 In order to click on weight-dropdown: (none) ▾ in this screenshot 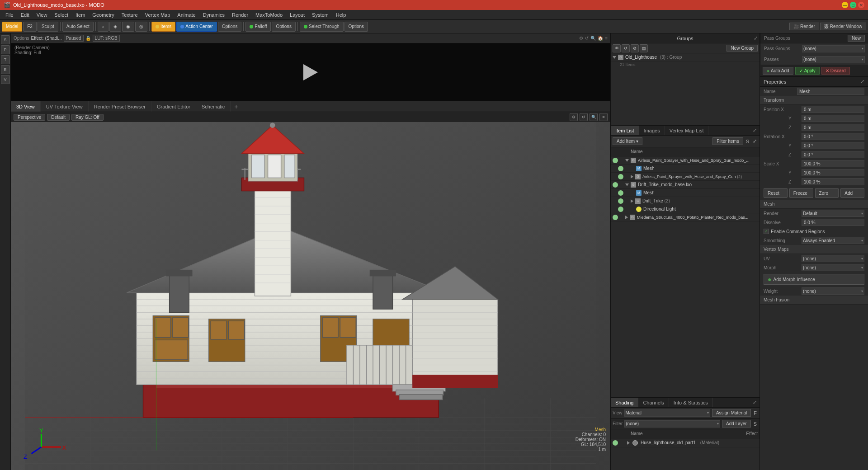, I will do `click(833, 291)`.